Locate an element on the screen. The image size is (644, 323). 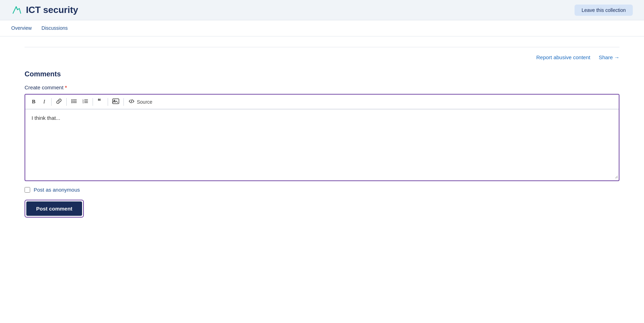
numbered-list-button: 1. 2. 3. is located at coordinates (85, 102).